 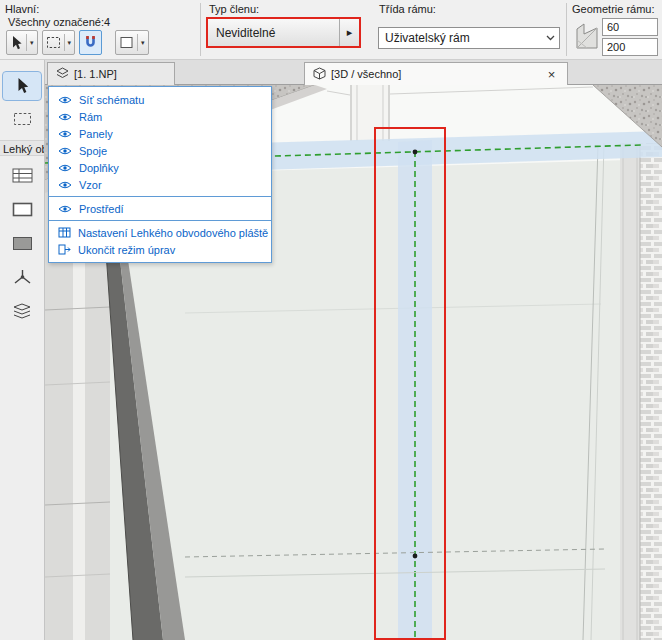 I want to click on visibility-popup: Síť schématu Rám Panely Spoje Doplňky Vz…, so click(x=160, y=174).